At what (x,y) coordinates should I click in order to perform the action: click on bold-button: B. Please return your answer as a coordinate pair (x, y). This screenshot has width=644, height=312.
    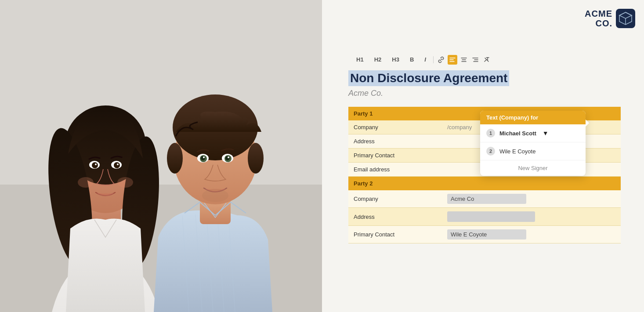
    Looking at the image, I should click on (412, 60).